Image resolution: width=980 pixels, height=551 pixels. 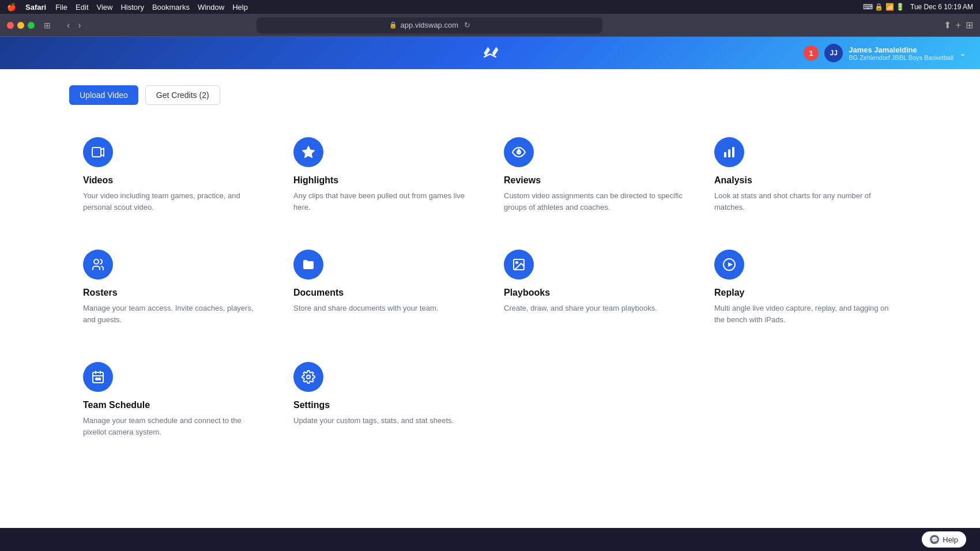 What do you see at coordinates (385, 405) in the screenshot?
I see `card-settings: Settings Update your custom tags, stats,…` at bounding box center [385, 405].